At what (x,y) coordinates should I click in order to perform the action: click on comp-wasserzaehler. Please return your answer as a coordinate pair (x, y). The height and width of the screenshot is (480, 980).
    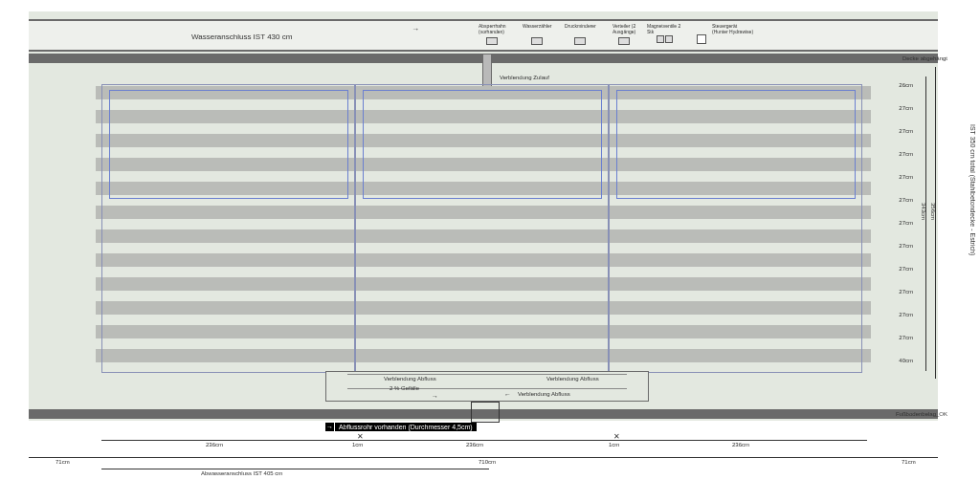
    Looking at the image, I should click on (537, 41).